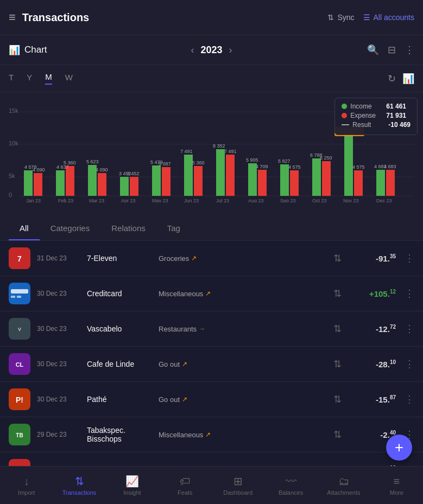  What do you see at coordinates (26, 485) in the screenshot?
I see `nav-item-import: ↓ Import` at bounding box center [26, 485].